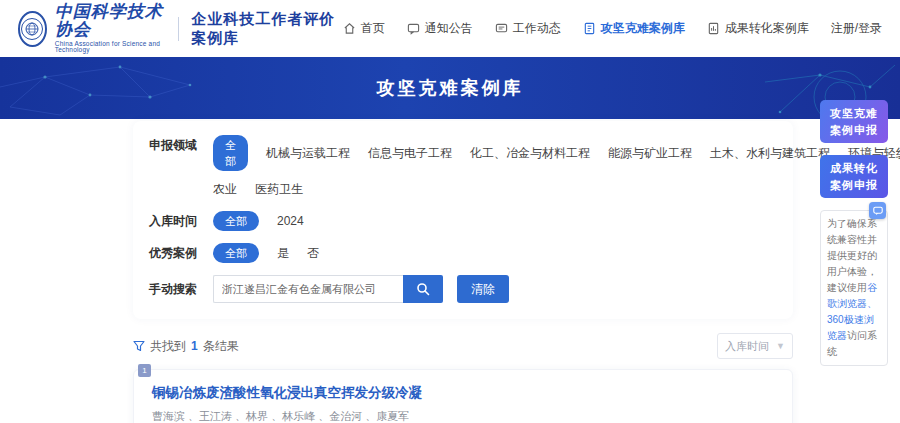  I want to click on page-banner: 攻坚克难案例库, so click(450, 88).